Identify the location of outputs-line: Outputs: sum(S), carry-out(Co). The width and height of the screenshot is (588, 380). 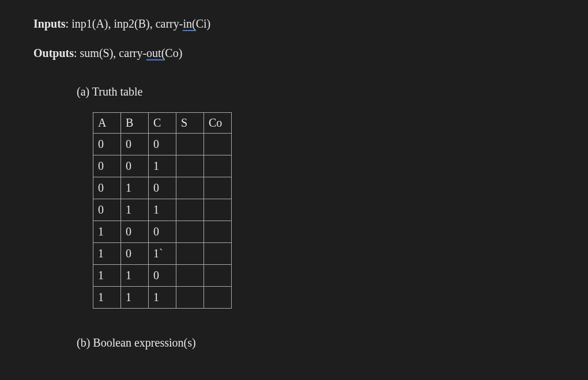
(311, 53).